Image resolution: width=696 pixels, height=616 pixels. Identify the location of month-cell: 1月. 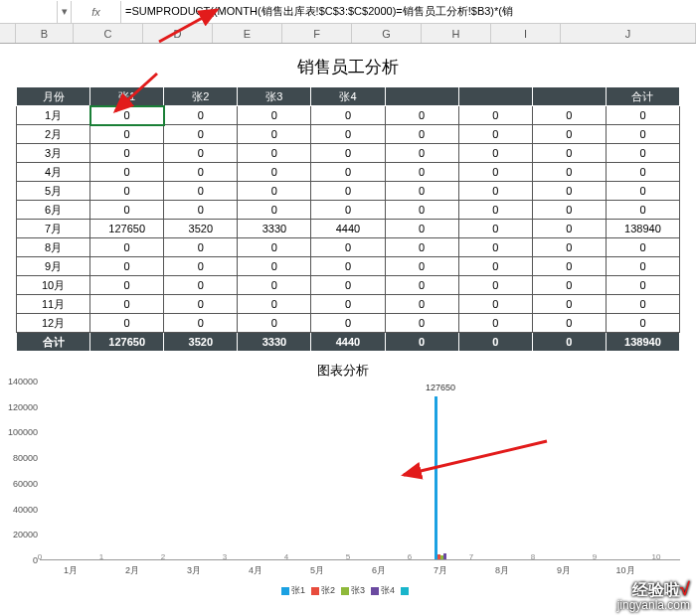
(54, 115).